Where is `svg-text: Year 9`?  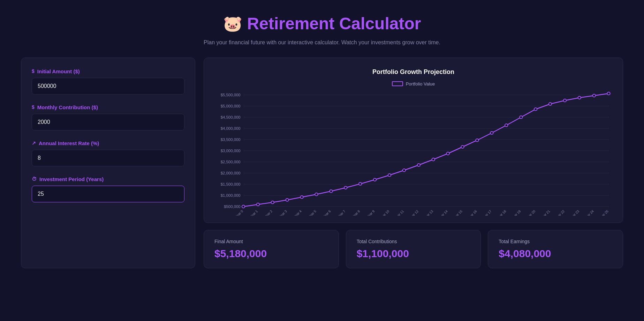
svg-text: Year 9 is located at coordinates (371, 212).